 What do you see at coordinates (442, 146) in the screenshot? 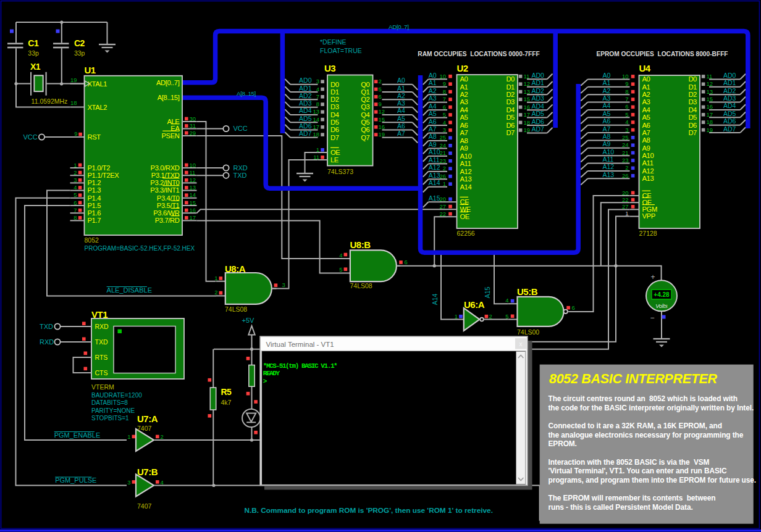
I see `svg-text: 24` at bounding box center [442, 146].